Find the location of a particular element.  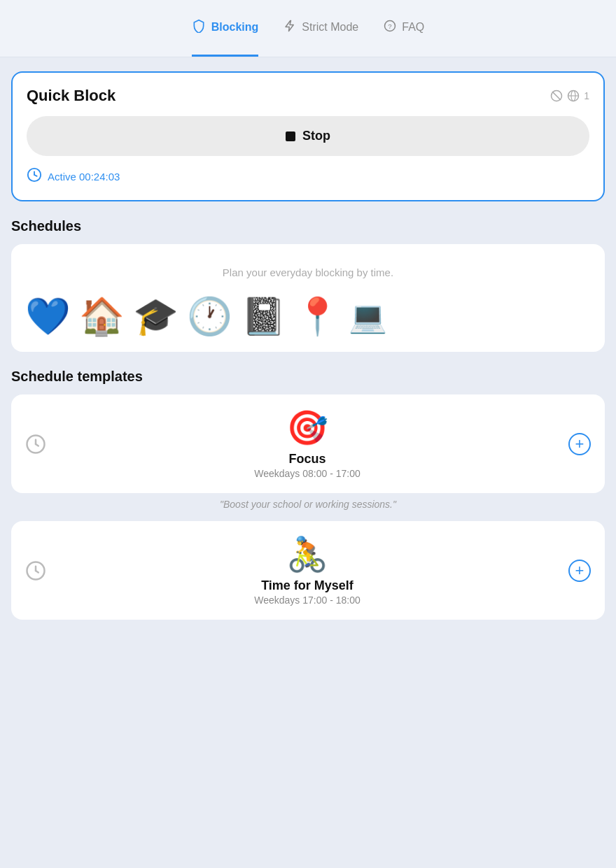

tab-blocking: Blocking is located at coordinates (225, 28).